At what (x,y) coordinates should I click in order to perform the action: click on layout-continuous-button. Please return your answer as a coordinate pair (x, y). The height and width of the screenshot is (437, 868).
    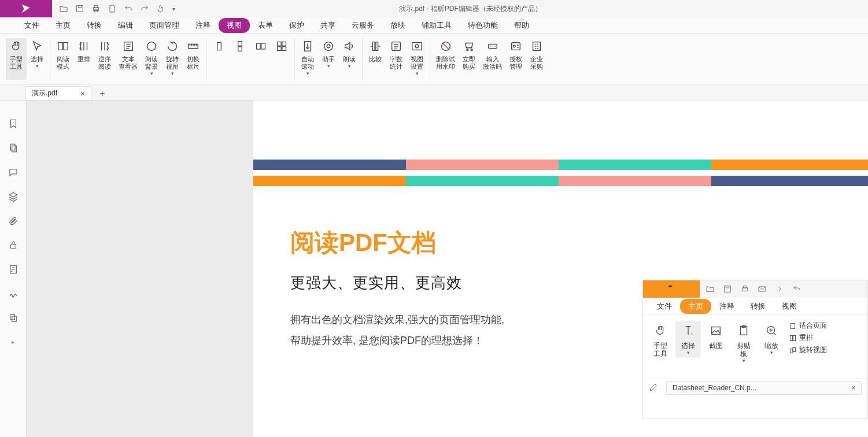
    Looking at the image, I should click on (240, 59).